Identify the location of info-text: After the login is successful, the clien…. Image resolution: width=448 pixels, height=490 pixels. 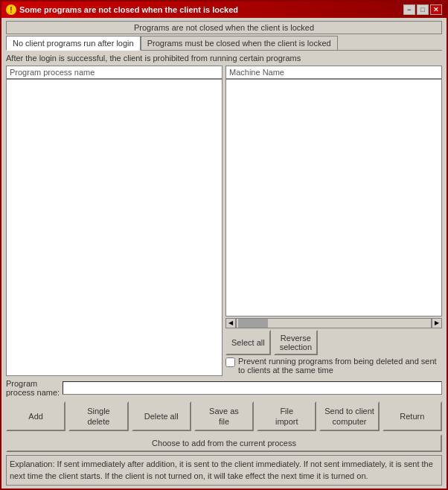
(224, 58).